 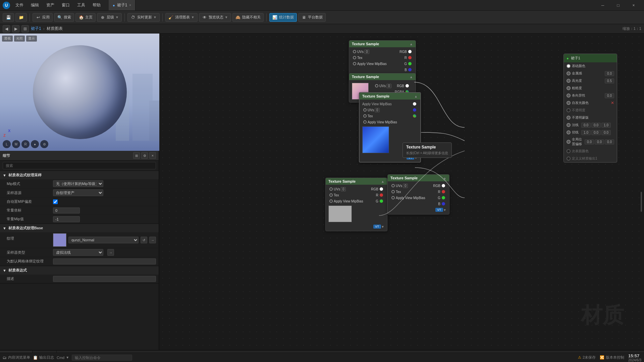 I want to click on vp-btn-capture: ●, so click(x=35, y=144).